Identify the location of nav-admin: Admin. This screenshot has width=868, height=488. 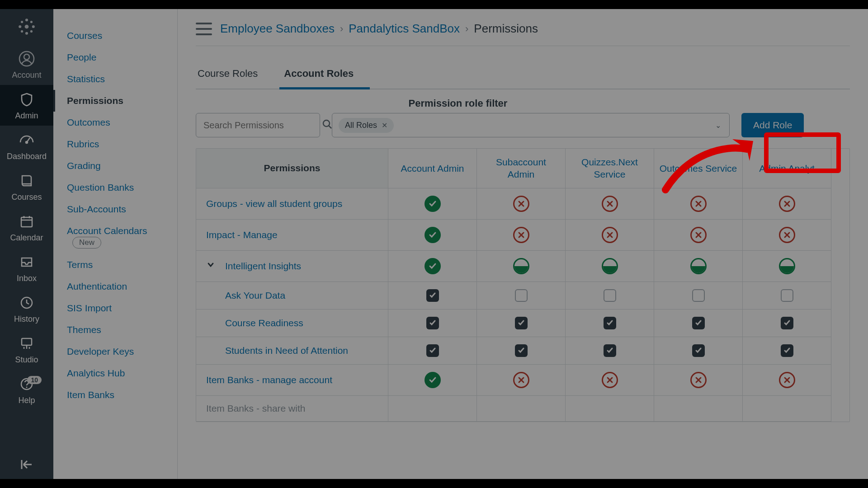
(27, 105).